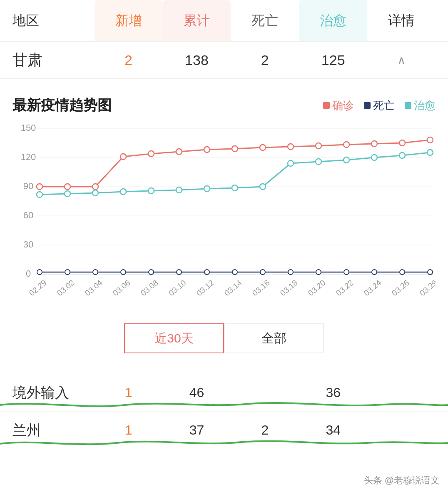 The image size is (448, 495). Describe the element at coordinates (197, 392) in the screenshot. I see `jingwai-cumulative: 46` at that location.